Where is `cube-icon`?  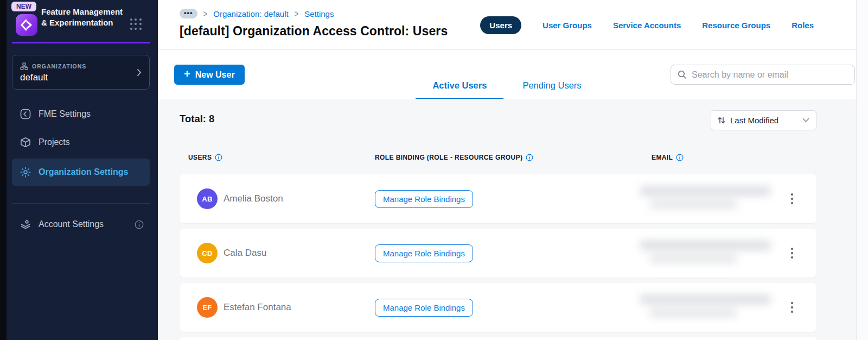
cube-icon is located at coordinates (25, 142).